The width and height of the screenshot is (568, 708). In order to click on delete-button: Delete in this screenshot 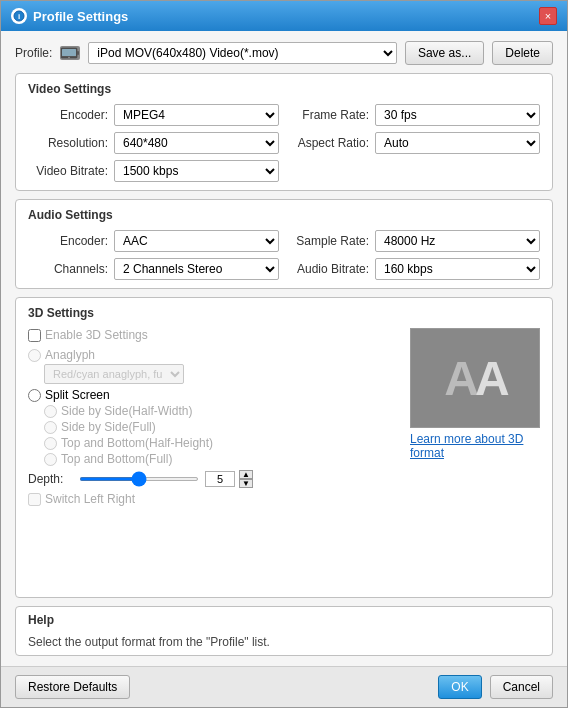, I will do `click(522, 53)`.